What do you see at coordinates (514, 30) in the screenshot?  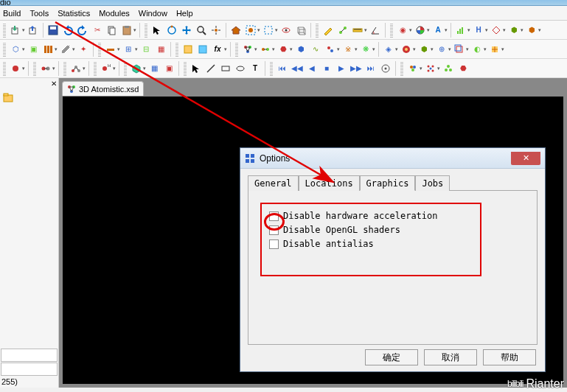 I see `prop-icon: ⬢` at bounding box center [514, 30].